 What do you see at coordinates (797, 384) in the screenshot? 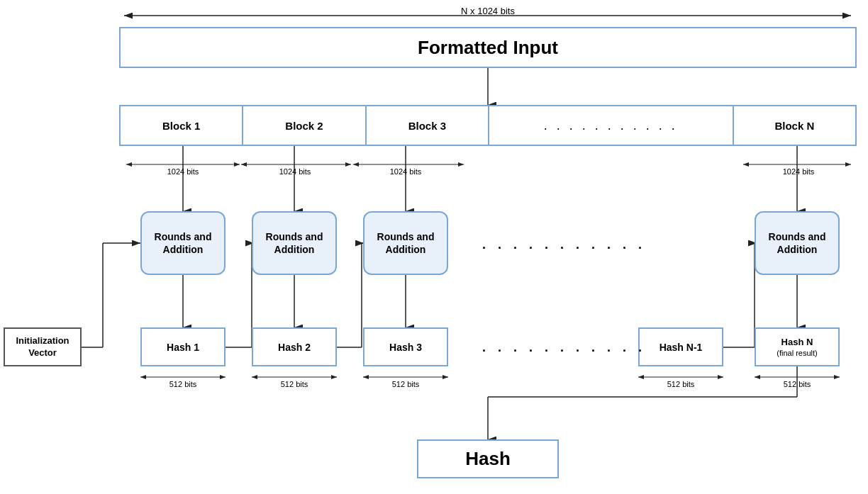
I see `bits-512-hashn: 512 bits` at bounding box center [797, 384].